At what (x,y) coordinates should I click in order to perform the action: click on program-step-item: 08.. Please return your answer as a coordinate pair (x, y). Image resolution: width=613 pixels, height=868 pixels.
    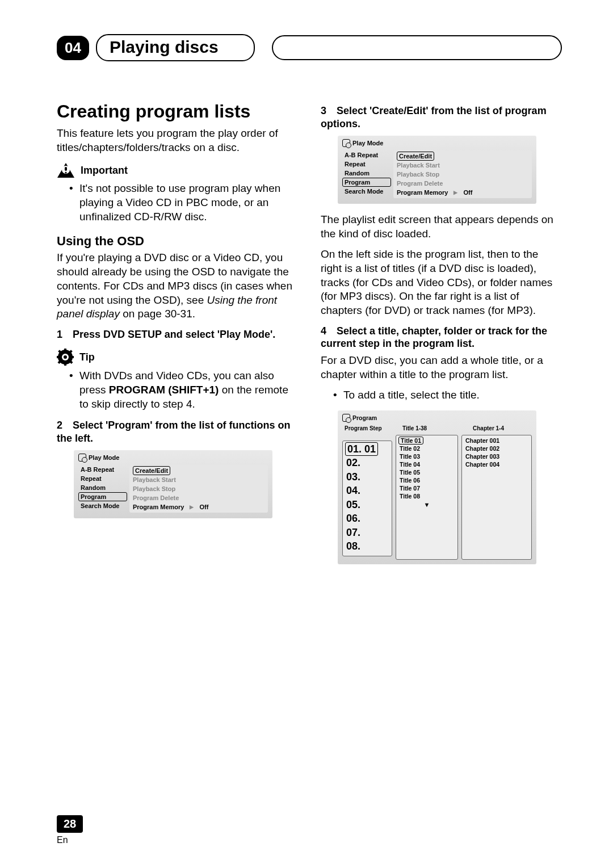
    Looking at the image, I should click on (367, 546).